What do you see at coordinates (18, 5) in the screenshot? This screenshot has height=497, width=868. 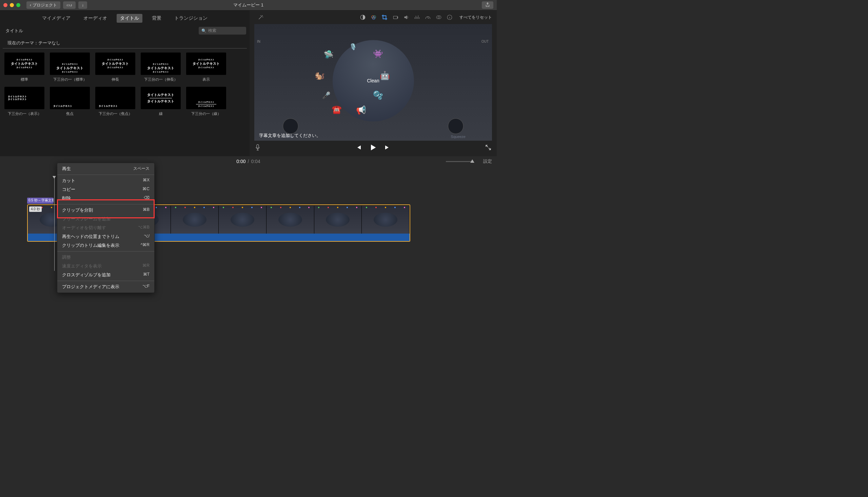 I see `zoom-window` at bounding box center [18, 5].